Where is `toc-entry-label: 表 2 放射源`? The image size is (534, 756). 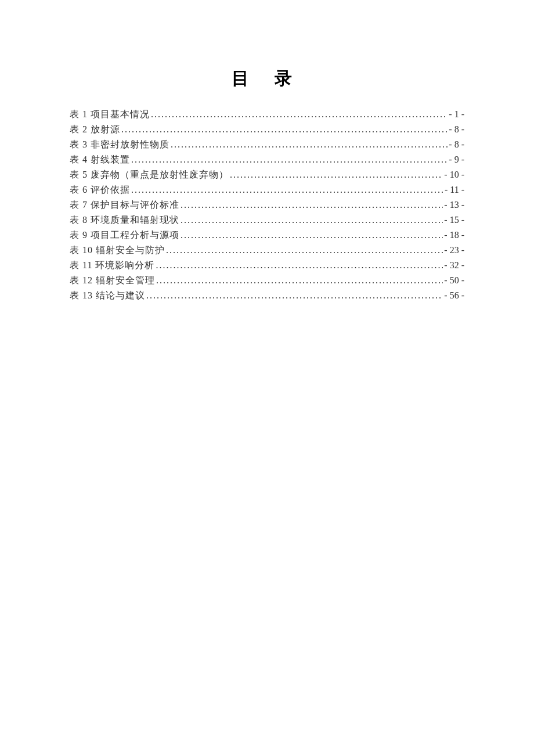
toc-entry-label: 表 2 放射源 is located at coordinates (95, 129).